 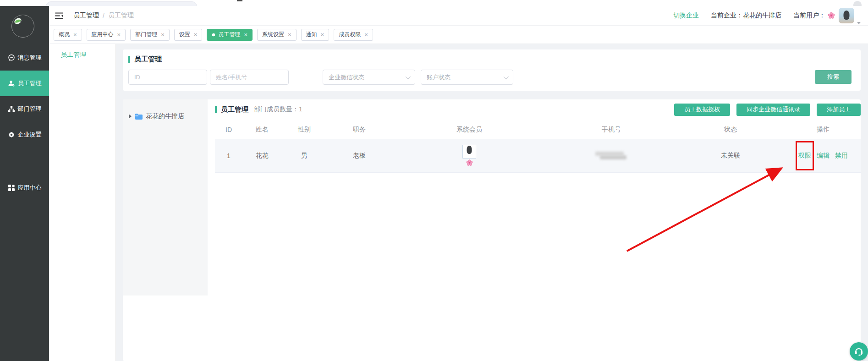 What do you see at coordinates (702, 110) in the screenshot?
I see `data-authorize-button: 员工数据授权` at bounding box center [702, 110].